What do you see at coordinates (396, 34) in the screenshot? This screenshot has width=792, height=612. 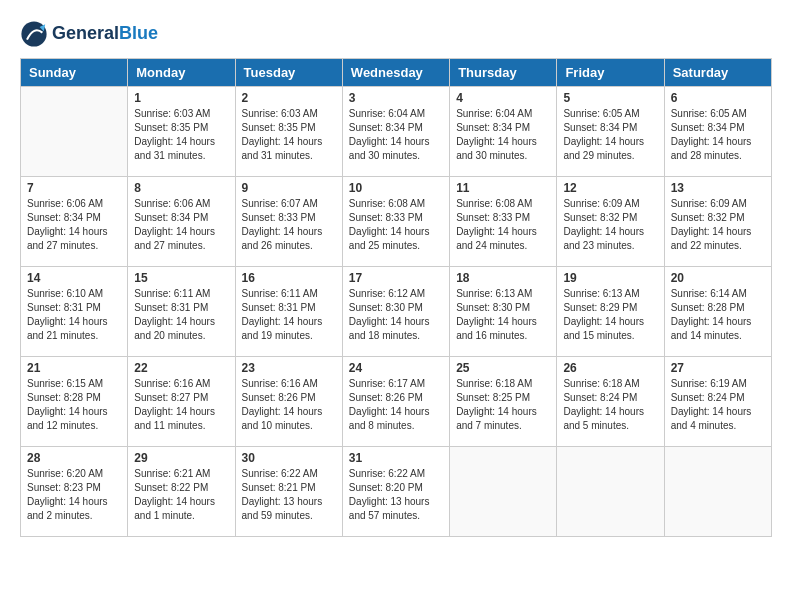 I see `page-header: GeneralBlue` at bounding box center [396, 34].